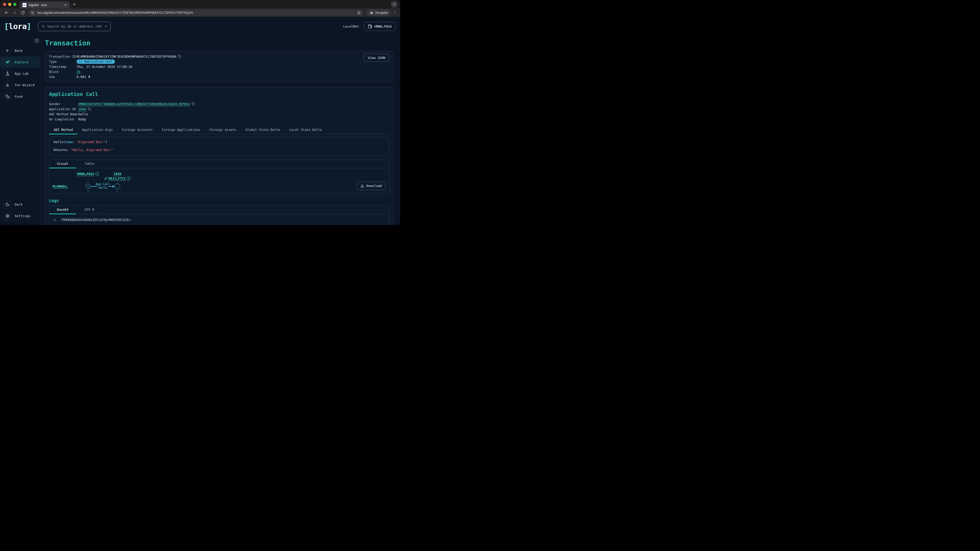 Image resolution: width=980 pixels, height=551 pixels. I want to click on main-content: Transaction Transaction ID MLAMKB4ANXZ5N…, so click(221, 130).